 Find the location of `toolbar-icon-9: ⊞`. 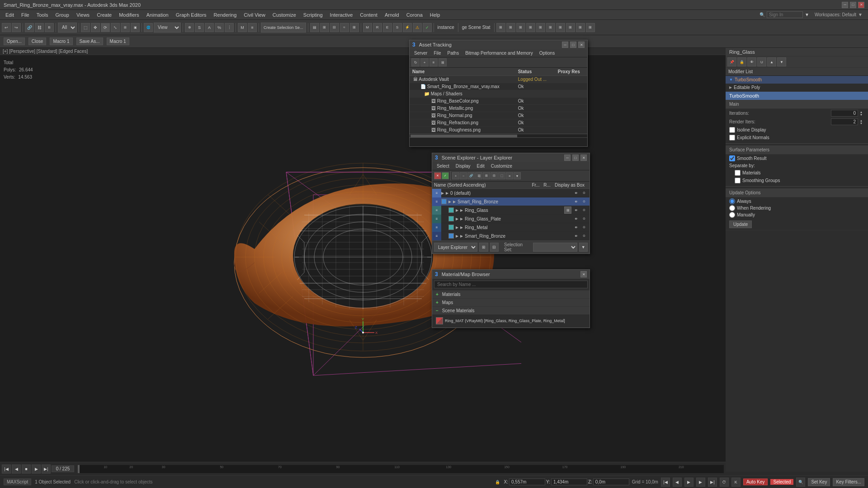

toolbar-icon-9: ⊞ is located at coordinates (580, 28).